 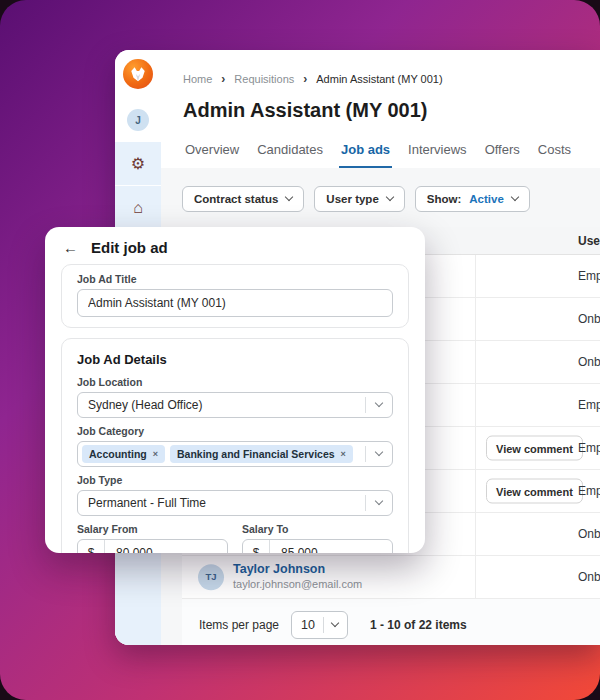 What do you see at coordinates (222, 454) in the screenshot?
I see `job-category-chips: Accounting×Banking and Financial Service…` at bounding box center [222, 454].